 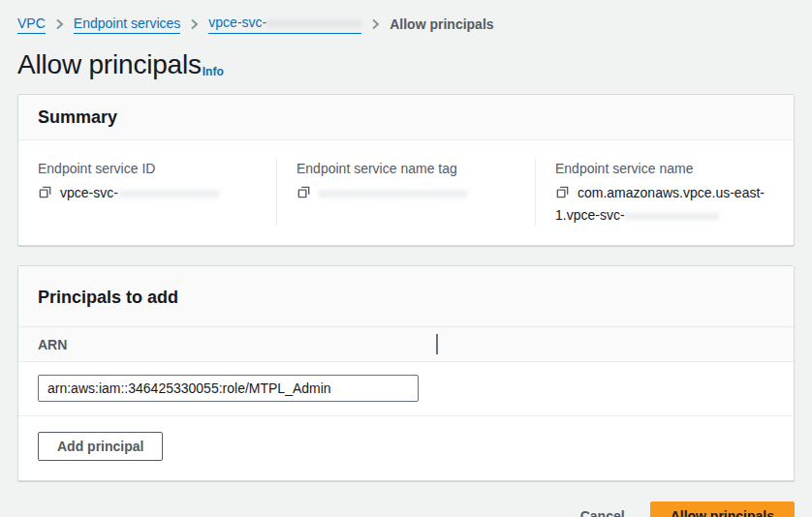 What do you see at coordinates (406, 389) in the screenshot?
I see `arn-input-row` at bounding box center [406, 389].